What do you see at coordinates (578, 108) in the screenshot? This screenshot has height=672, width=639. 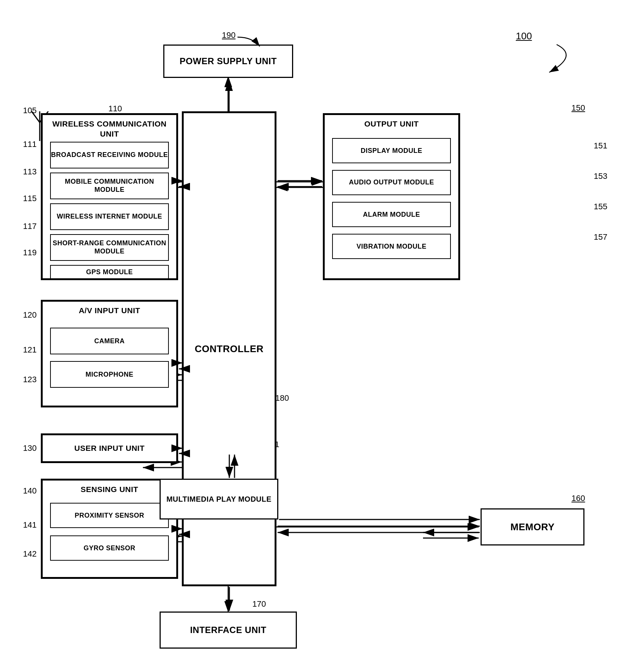 I see `ref-150: 150` at bounding box center [578, 108].